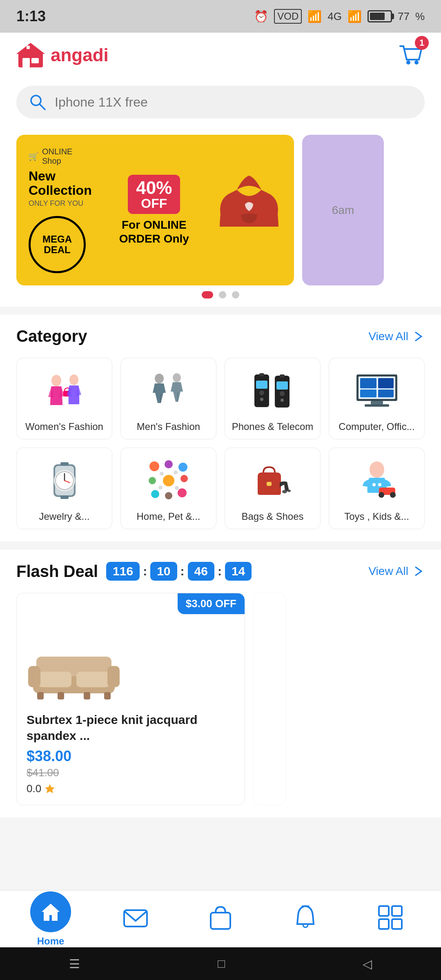 This screenshot has width=441, height=980. I want to click on phones-icon, so click(273, 391).